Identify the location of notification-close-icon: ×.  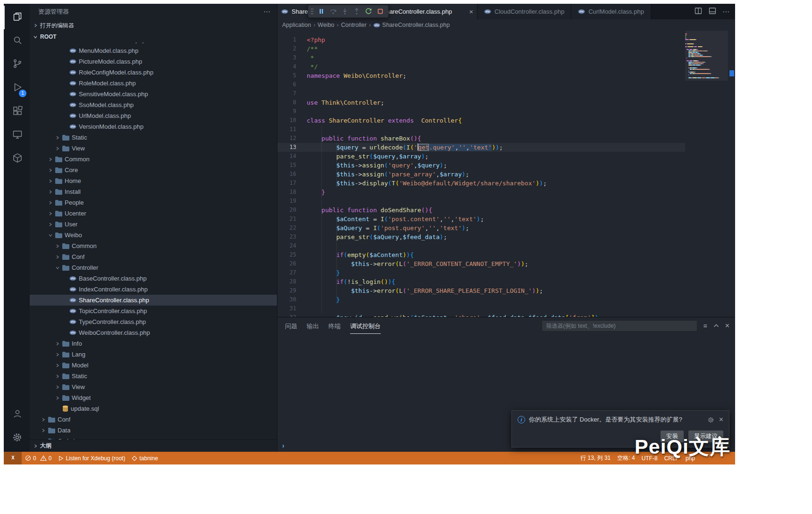
(721, 420).